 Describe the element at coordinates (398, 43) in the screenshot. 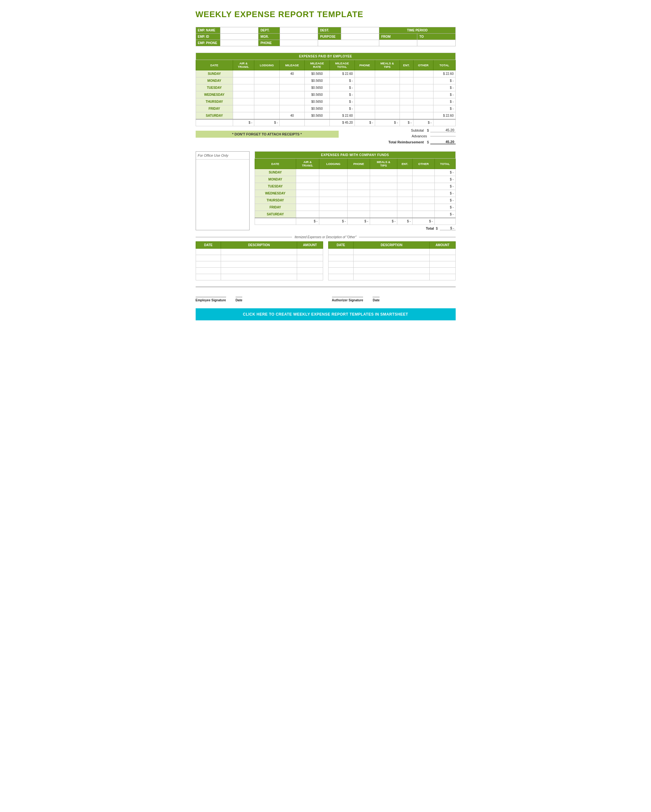

I see `from-value` at that location.